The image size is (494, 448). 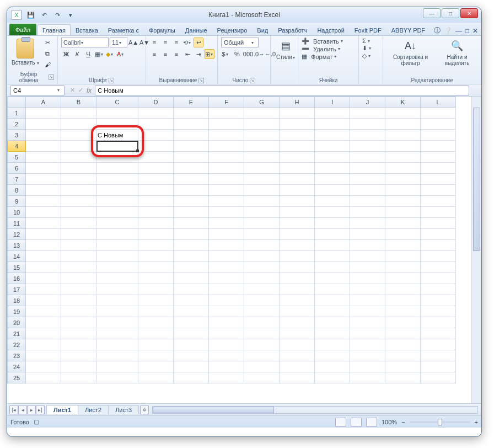 What do you see at coordinates (156, 102) in the screenshot?
I see `column-header: D` at bounding box center [156, 102].